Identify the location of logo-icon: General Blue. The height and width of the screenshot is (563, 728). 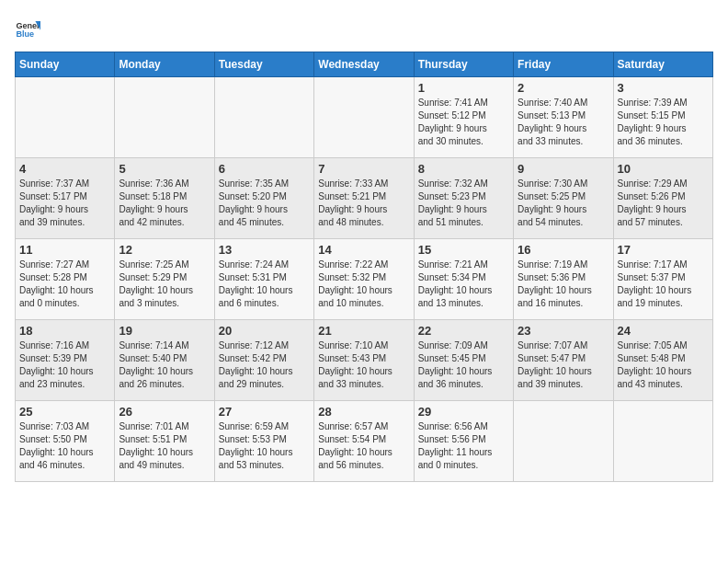
(28, 28).